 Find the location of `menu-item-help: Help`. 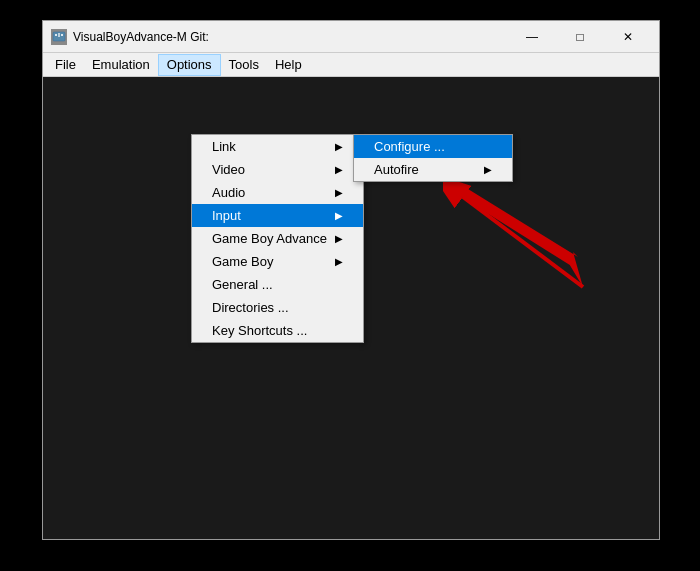

menu-item-help: Help is located at coordinates (288, 65).